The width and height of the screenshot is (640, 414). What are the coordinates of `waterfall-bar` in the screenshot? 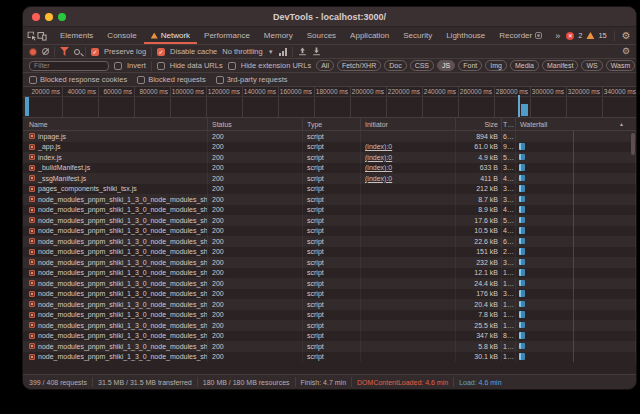 It's located at (522, 284).